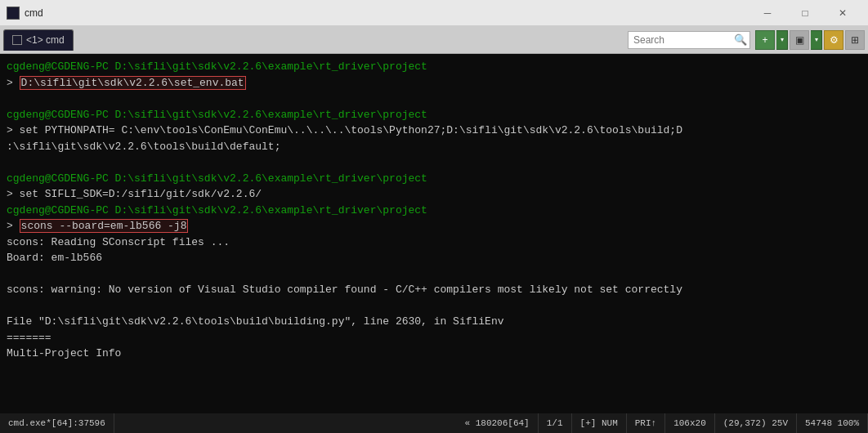 This screenshot has height=433, width=868. Describe the element at coordinates (855, 40) in the screenshot. I see `layout-button: ⊞` at that location.